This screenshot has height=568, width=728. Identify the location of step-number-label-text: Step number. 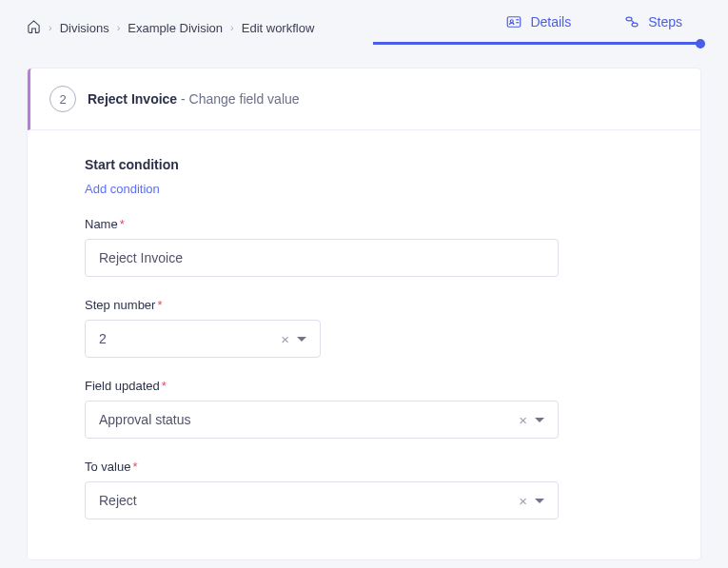
(120, 304).